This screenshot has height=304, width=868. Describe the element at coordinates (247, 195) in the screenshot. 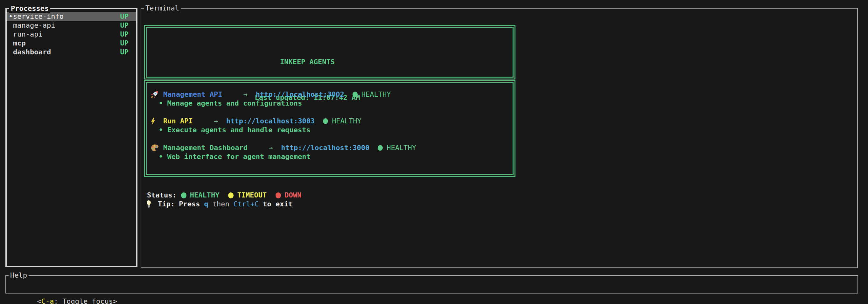

I see `legend-entry-timeout: TIMEOUT` at that location.